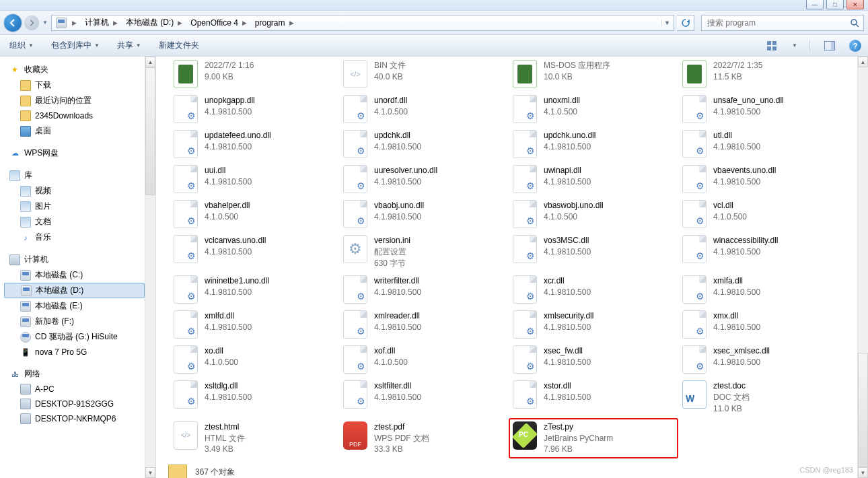 The image size is (868, 478). Describe the element at coordinates (855, 5) in the screenshot. I see `close-button: ✕` at that location.